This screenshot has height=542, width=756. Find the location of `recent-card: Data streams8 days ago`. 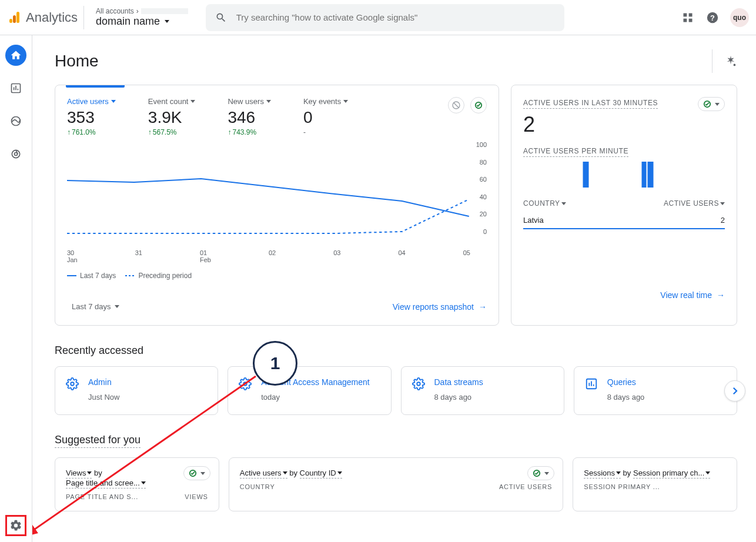

recent-card: Data streams8 days ago is located at coordinates (483, 390).